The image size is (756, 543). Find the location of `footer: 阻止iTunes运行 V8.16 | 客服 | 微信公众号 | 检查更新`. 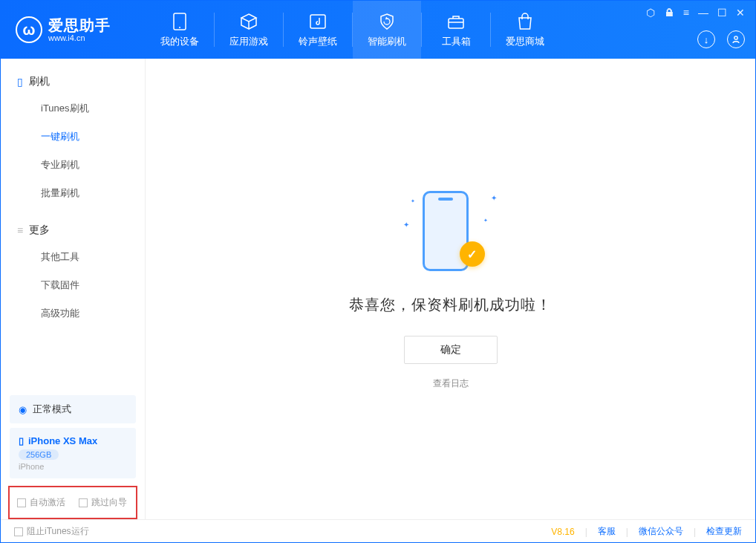

footer: 阻止iTunes运行 V8.16 | 客服 | 微信公众号 | 检查更新 is located at coordinates (378, 531).